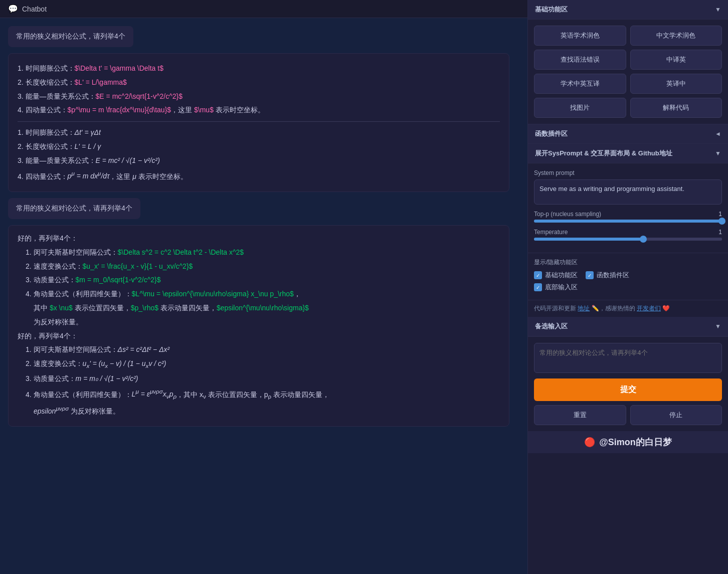 This screenshot has height=574, width=728. What do you see at coordinates (628, 221) in the screenshot?
I see `top-p-fill` at bounding box center [628, 221].